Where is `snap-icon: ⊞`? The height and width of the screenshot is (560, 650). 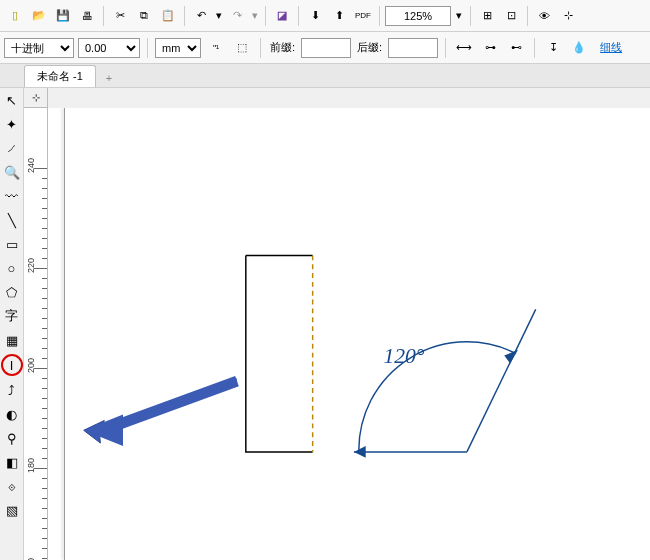
snap-icon: ⊞ is located at coordinates (487, 16).